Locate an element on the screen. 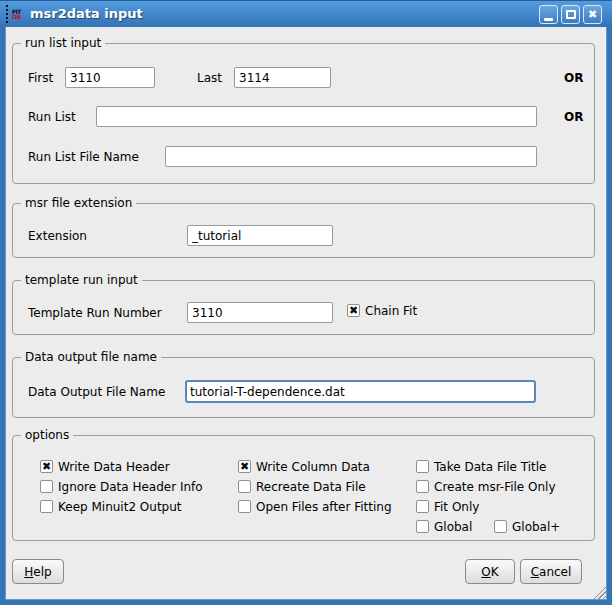  group-template-run-input: template run input Template Run Number ✖… is located at coordinates (304, 308).